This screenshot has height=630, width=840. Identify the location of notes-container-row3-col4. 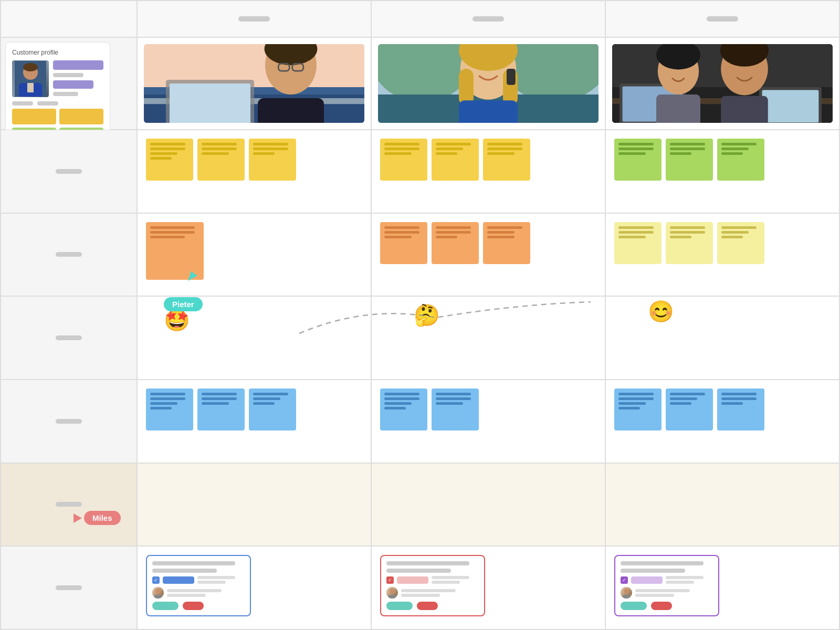
(722, 171).